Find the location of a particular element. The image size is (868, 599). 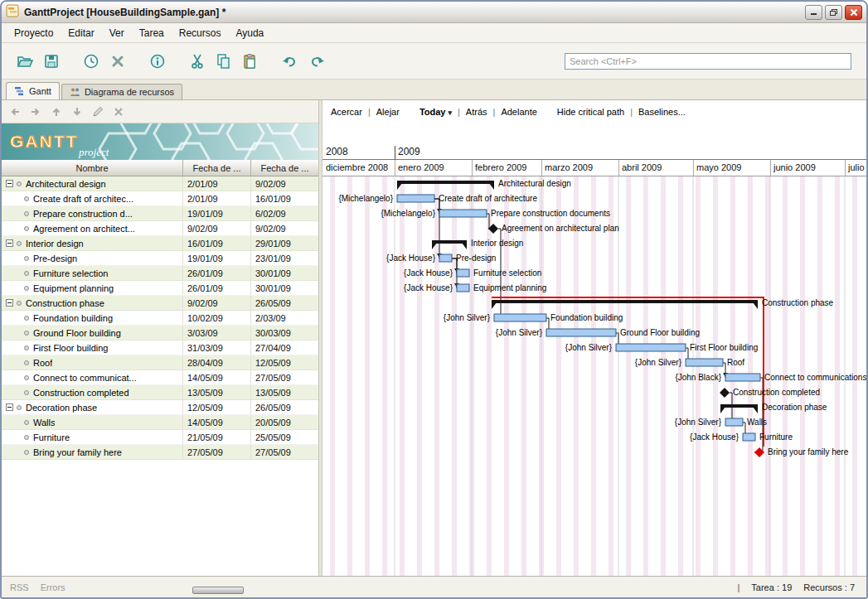

task-row: Architectural design2/01/099/02/09 is located at coordinates (160, 184).